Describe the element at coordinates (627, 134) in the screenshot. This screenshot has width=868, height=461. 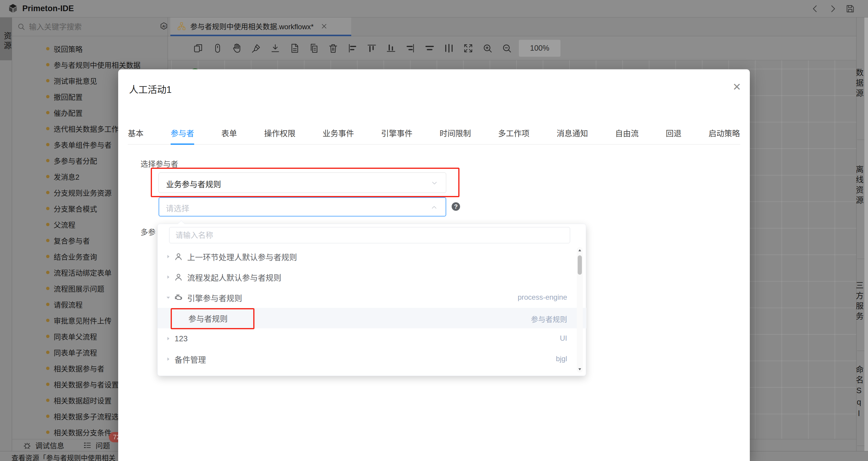
I see `dialog-tab-自由流: 自由流` at that location.